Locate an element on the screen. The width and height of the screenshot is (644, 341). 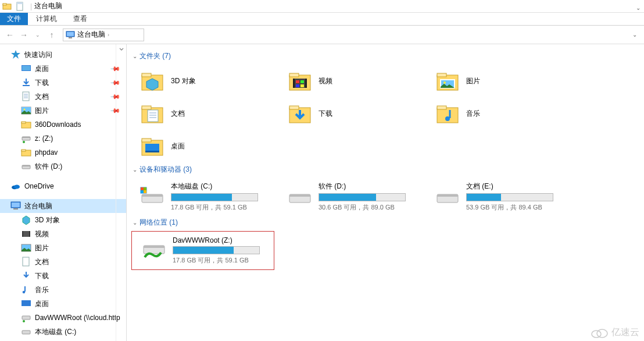
sidebar-item-d-drive: 软件 (D:) is located at coordinates (63, 166).